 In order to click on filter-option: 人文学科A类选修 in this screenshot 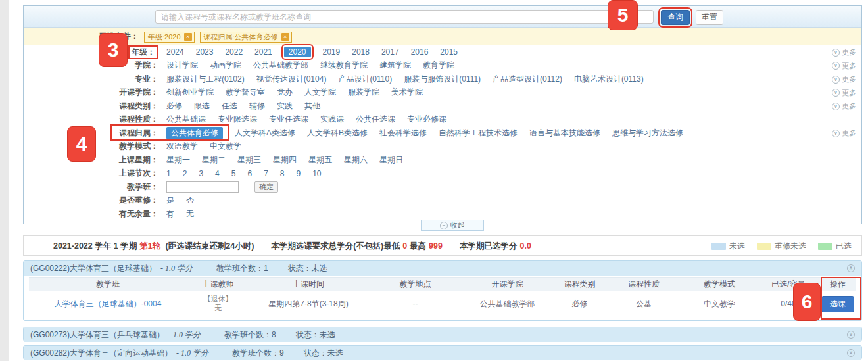, I will do `click(265, 133)`.